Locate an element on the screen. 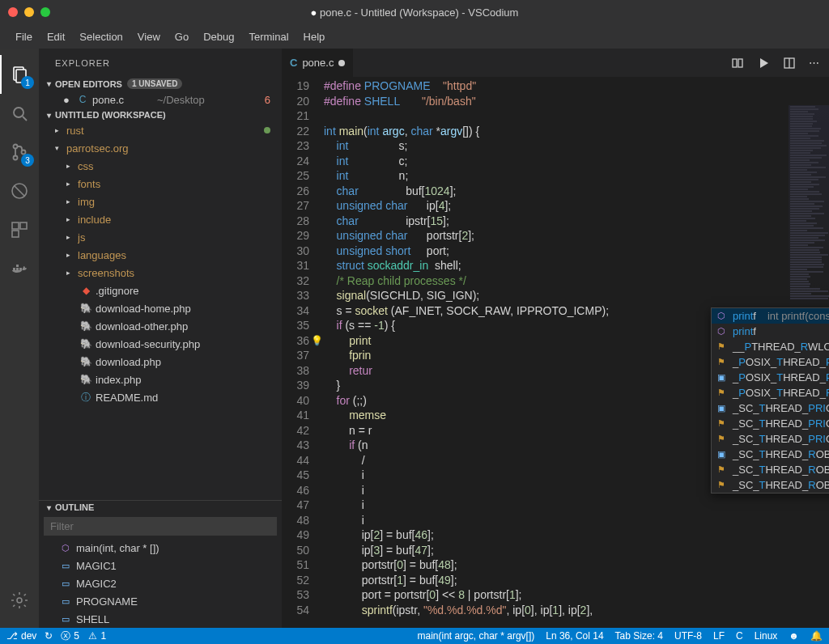 Image resolution: width=829 pixels, height=644 pixels. suggest-kind-icon: ▣ is located at coordinates (721, 455).